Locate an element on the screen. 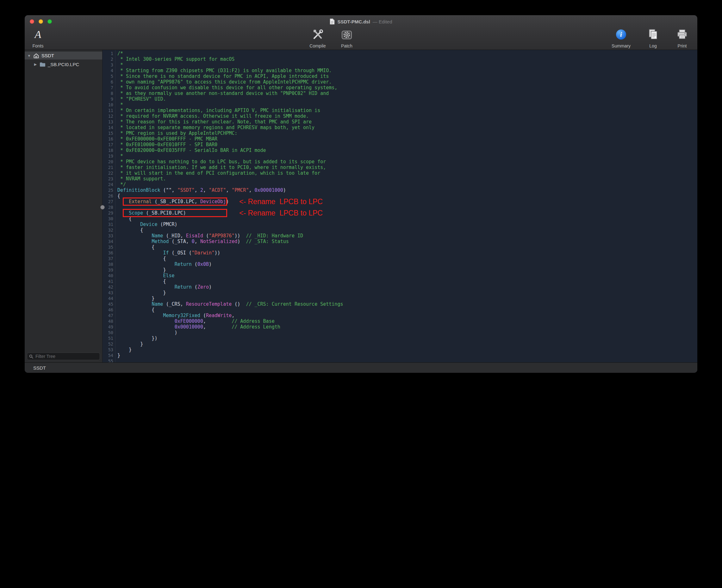 The height and width of the screenshot is (588, 722). compile-button: Compile is located at coordinates (318, 38).